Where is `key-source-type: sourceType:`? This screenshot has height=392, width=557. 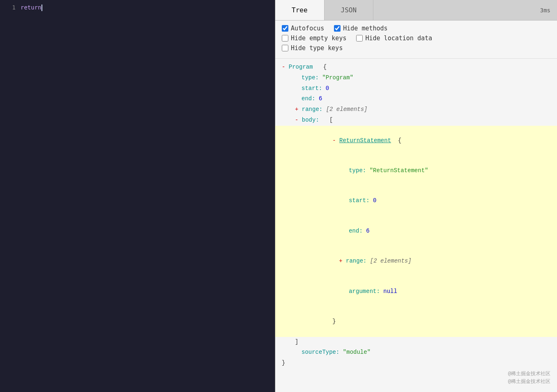 key-source-type: sourceType: is located at coordinates (320, 353).